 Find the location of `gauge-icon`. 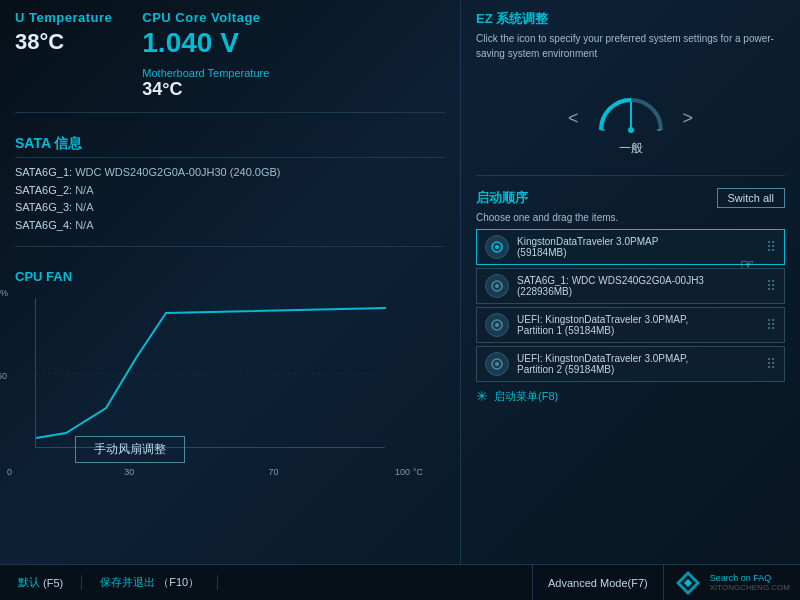

gauge-icon is located at coordinates (631, 110).